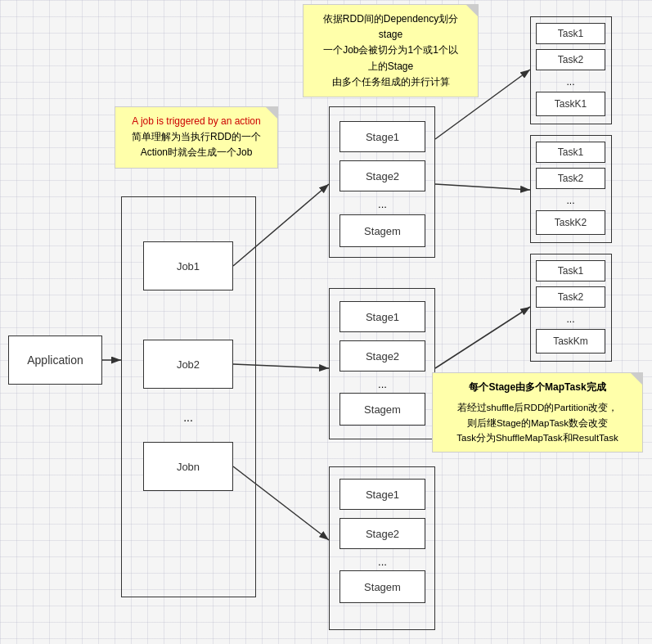 The width and height of the screenshot is (652, 644). What do you see at coordinates (188, 364) in the screenshot?
I see `job2-box: Job2` at bounding box center [188, 364].